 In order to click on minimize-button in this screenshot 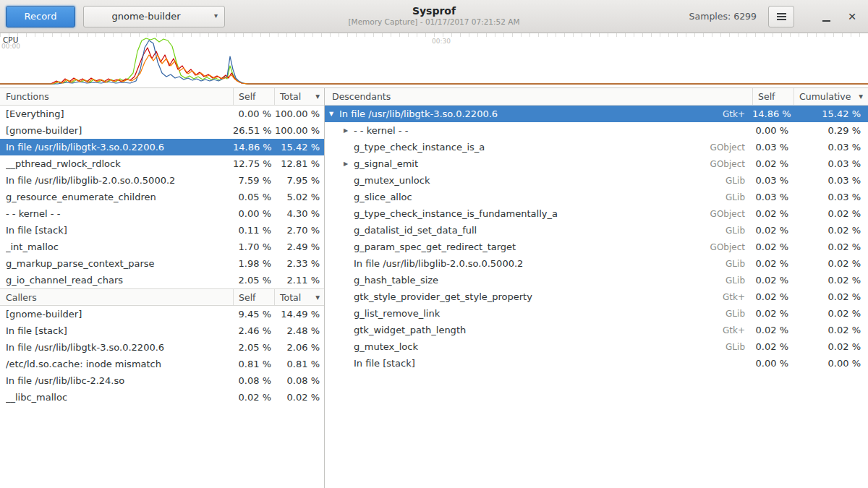, I will do `click(826, 17)`.